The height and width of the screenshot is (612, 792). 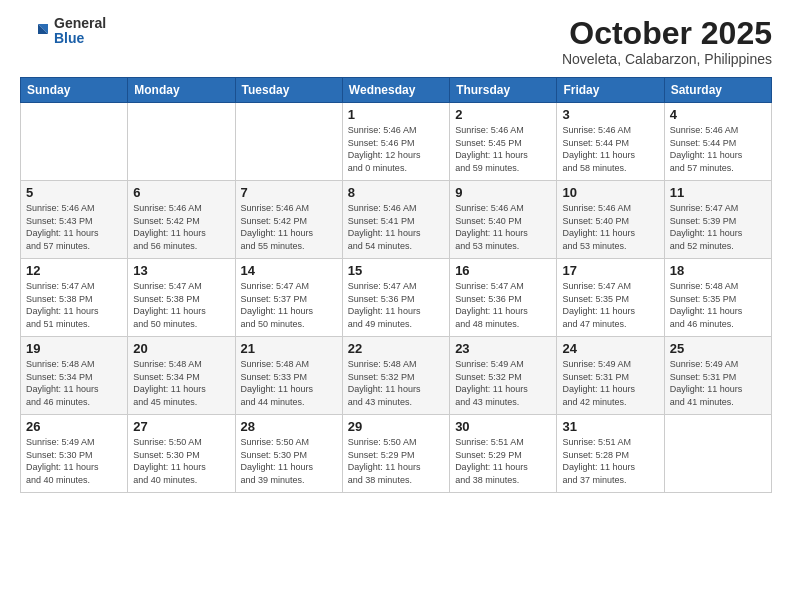 What do you see at coordinates (610, 348) in the screenshot?
I see `day-number: 24` at bounding box center [610, 348].